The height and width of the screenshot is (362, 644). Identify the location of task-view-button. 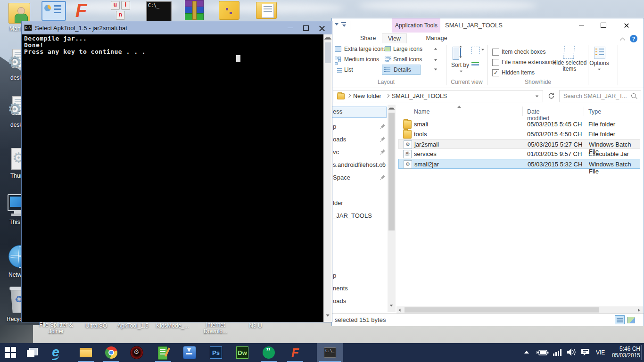
(32, 353).